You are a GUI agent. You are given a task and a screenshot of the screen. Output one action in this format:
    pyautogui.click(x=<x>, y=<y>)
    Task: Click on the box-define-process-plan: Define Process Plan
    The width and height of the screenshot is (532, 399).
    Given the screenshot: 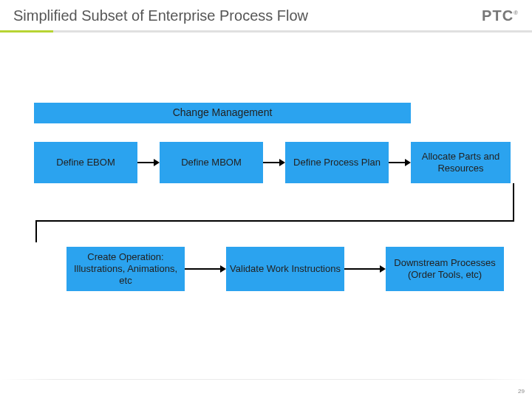 What is the action you would take?
    pyautogui.click(x=337, y=163)
    